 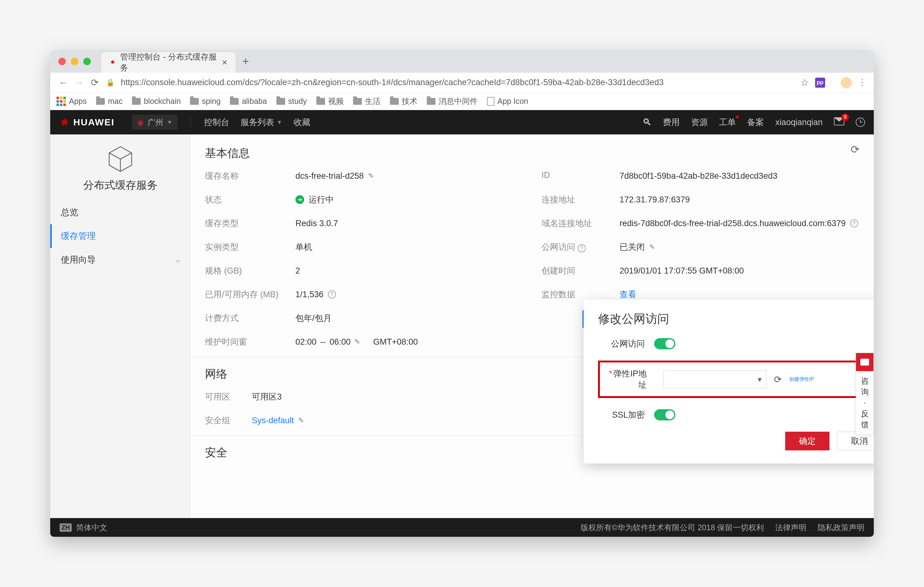 I want to click on sg-link: Sys-default, so click(x=273, y=420).